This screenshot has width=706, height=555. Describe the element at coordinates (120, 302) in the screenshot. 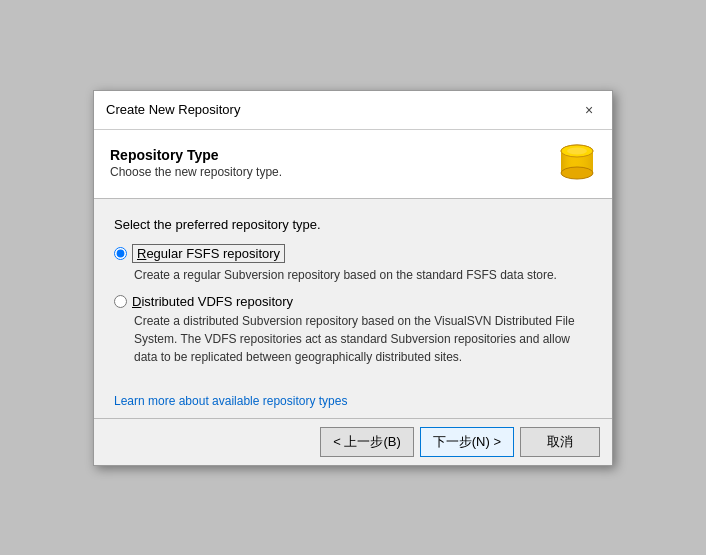

I see `radio-vdfs` at that location.